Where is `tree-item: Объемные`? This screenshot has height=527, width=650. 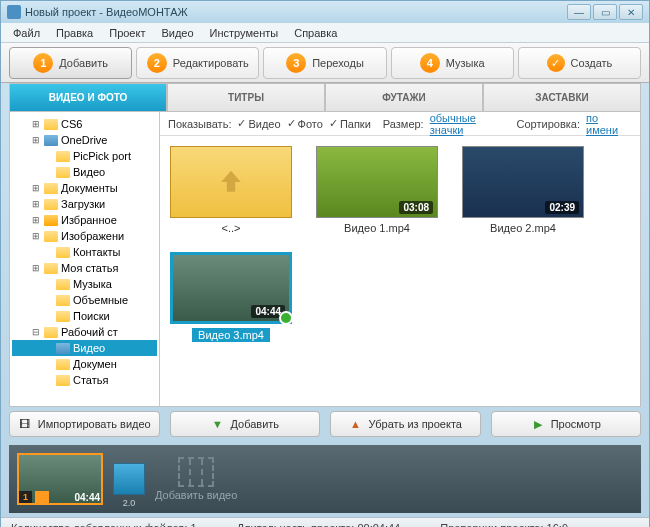
tree-item: Объемные is located at coordinates (84, 300).